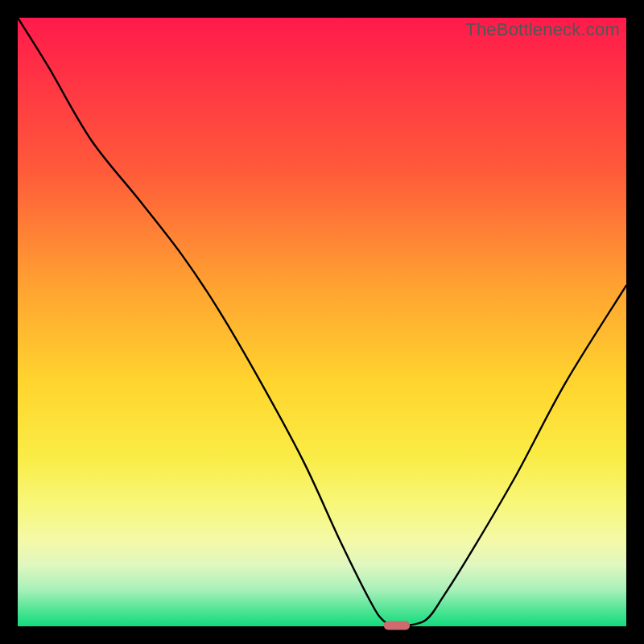 This screenshot has height=644, width=644. What do you see at coordinates (397, 626) in the screenshot?
I see `optimum-marker` at bounding box center [397, 626].